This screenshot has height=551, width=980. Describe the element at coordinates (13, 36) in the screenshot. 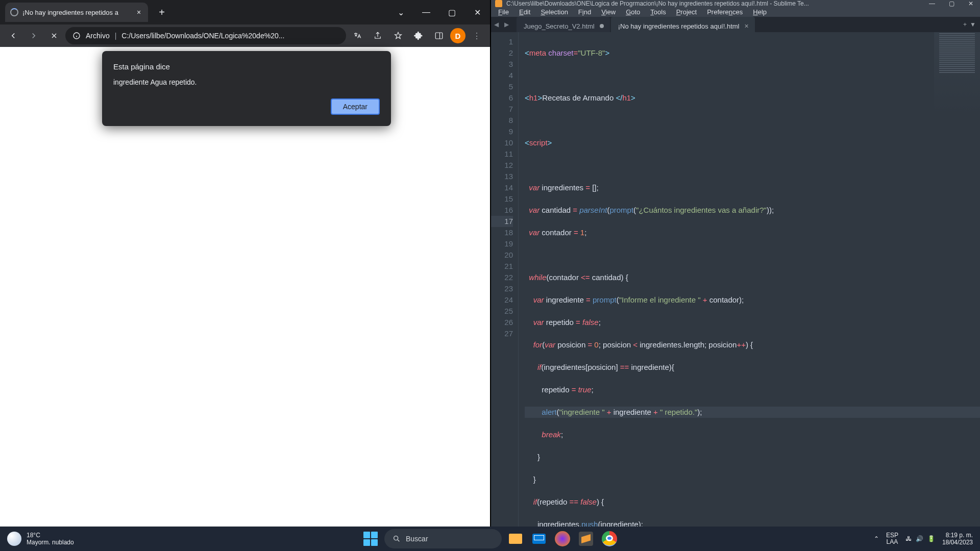

I see `back-button` at that location.